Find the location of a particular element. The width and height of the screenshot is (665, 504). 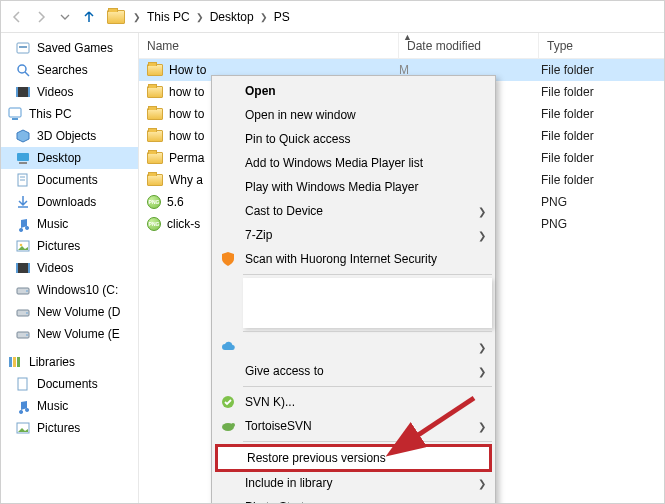

nav-label: Searches is located at coordinates (62, 70).